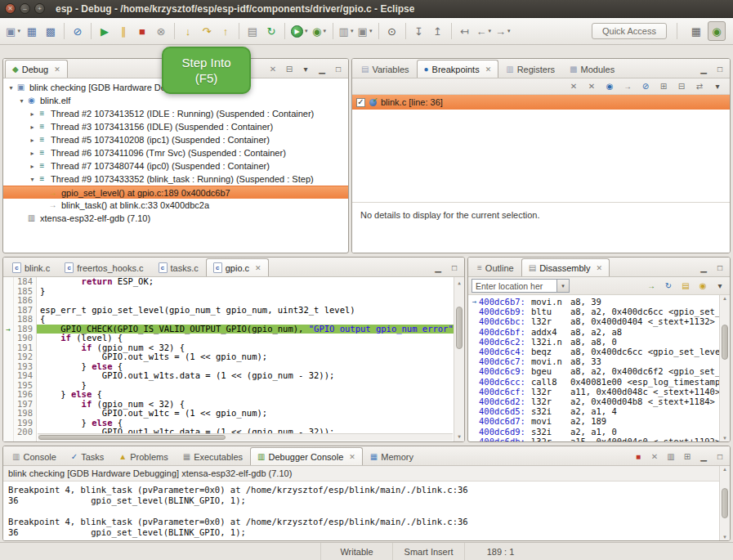  I want to click on save-all-button: ▩, so click(51, 31).